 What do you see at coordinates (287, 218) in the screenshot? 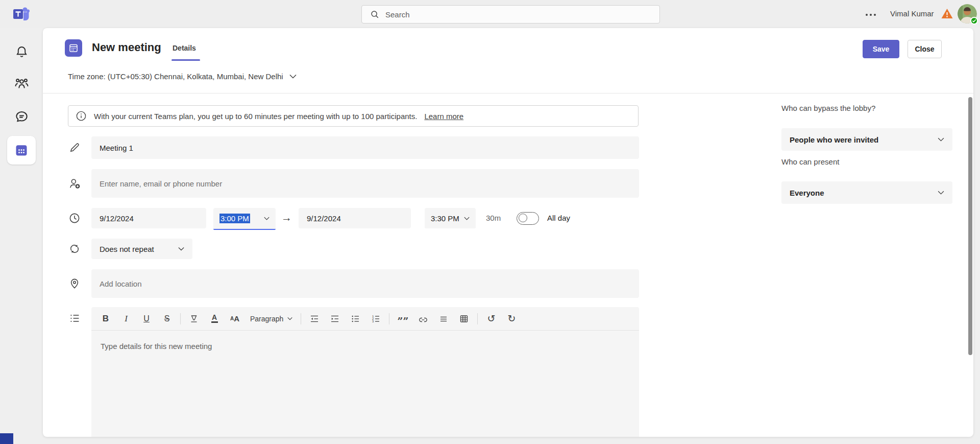
I see `arrow-right-icon: →` at bounding box center [287, 218].